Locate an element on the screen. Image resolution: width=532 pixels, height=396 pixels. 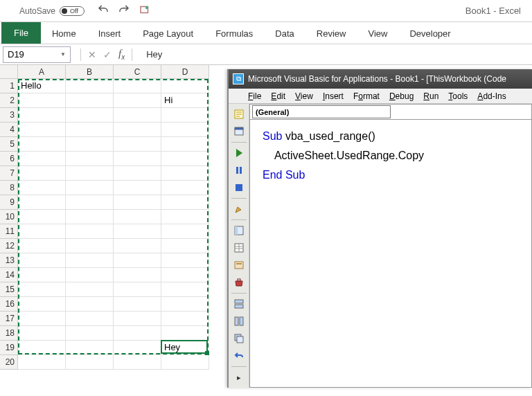
row-header: 15 is located at coordinates (9, 289).